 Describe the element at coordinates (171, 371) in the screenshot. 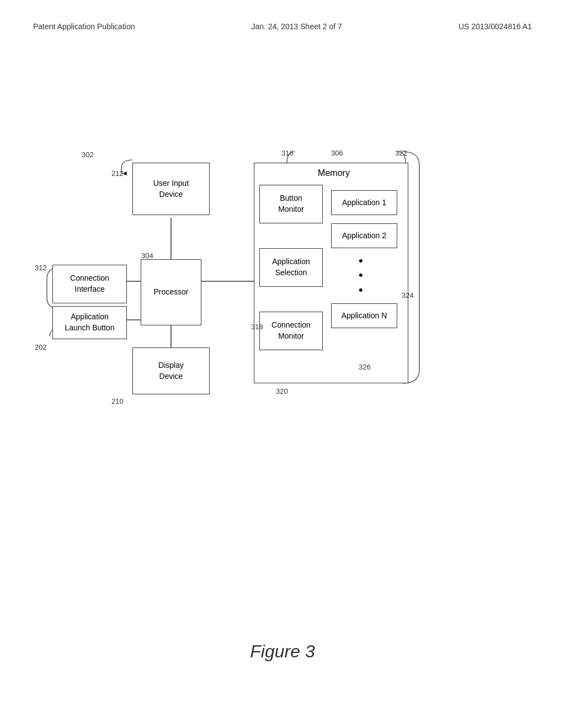

I see `display-device-box: Display Device` at that location.